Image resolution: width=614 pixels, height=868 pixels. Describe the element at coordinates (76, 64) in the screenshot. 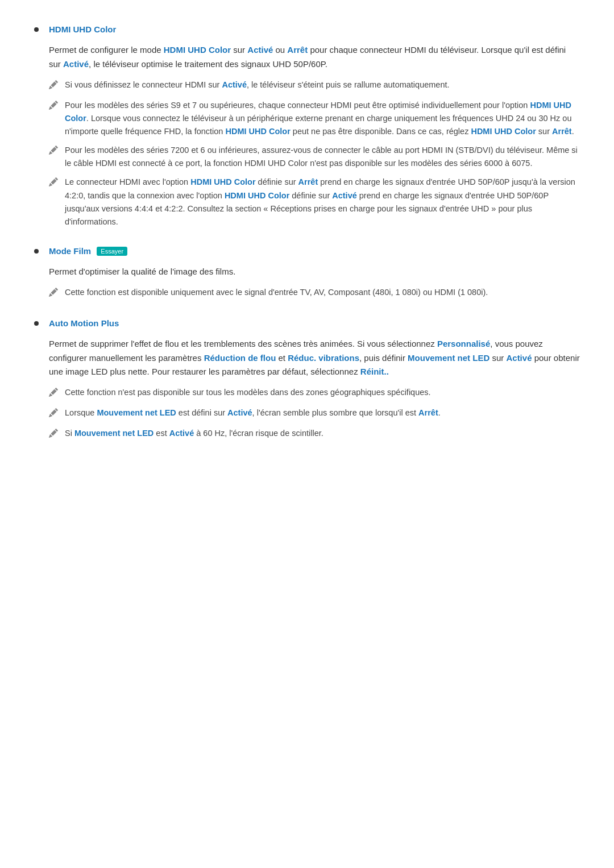

I see `hdmi-active-ref2: Activé` at that location.